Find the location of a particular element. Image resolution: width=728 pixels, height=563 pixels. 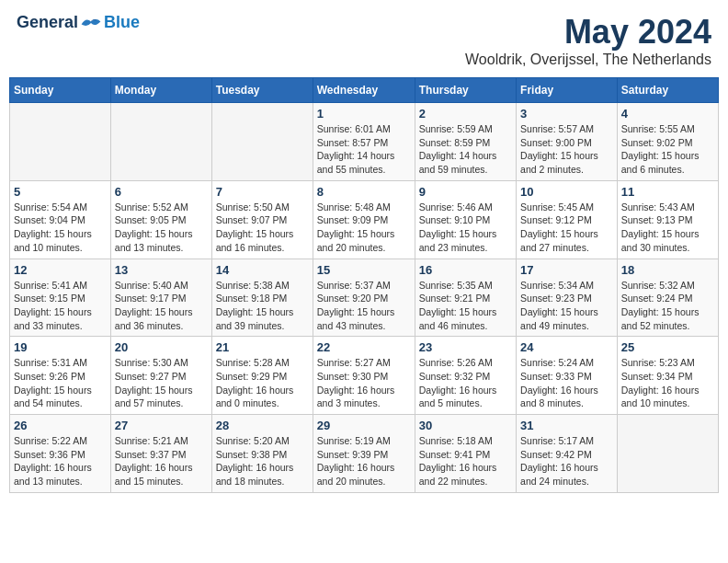

day-info: Sunrise: 5:45 AM Sunset: 9:12 PM Dayligh… is located at coordinates (566, 228).